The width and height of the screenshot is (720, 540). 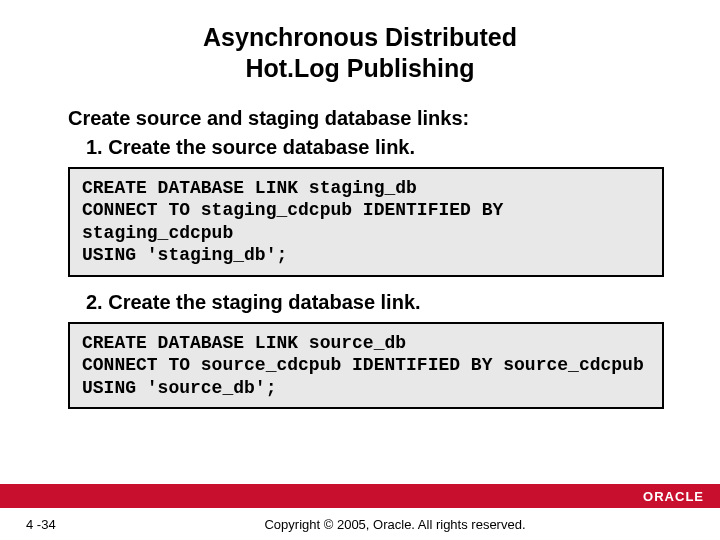 What do you see at coordinates (375, 302) in the screenshot?
I see `list-item: 2. Create the staging database link.` at bounding box center [375, 302].